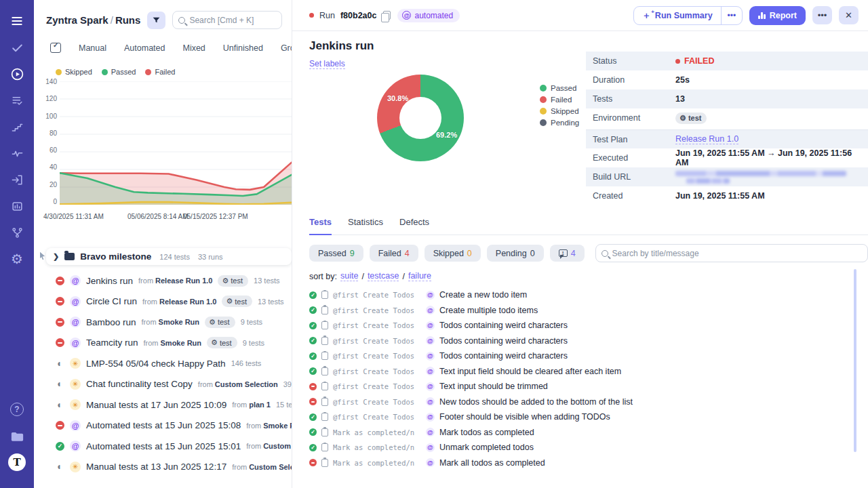  What do you see at coordinates (737, 253) in the screenshot?
I see `tests-search-input` at bounding box center [737, 253].